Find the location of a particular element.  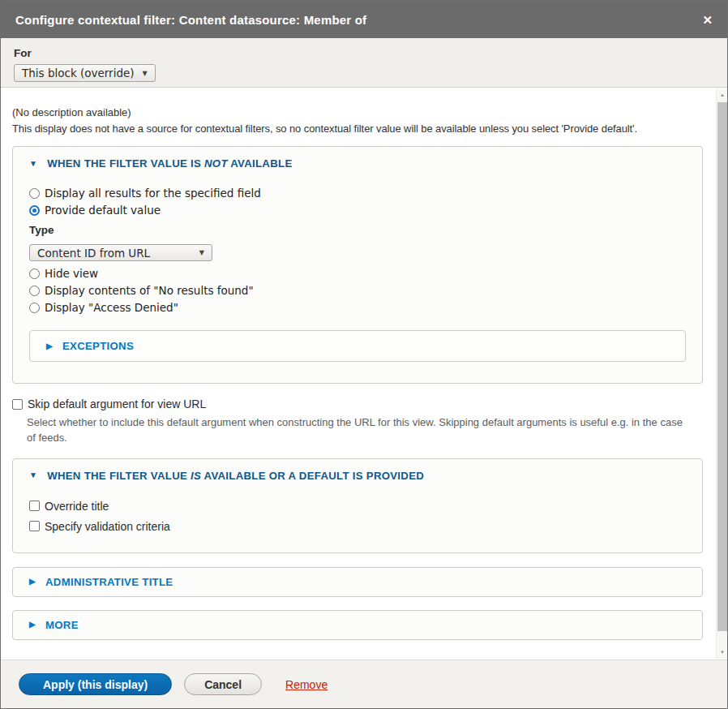

legend-text: WHEN THE FILTER VALUE IS NOT AVAILABLE is located at coordinates (169, 164).